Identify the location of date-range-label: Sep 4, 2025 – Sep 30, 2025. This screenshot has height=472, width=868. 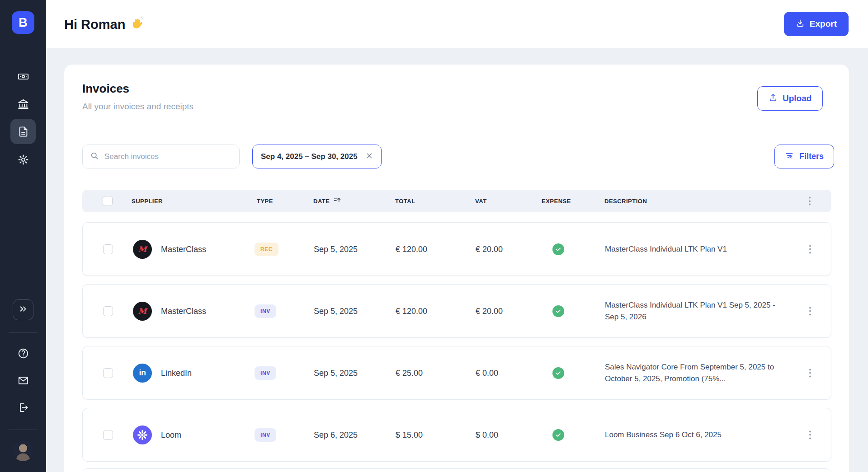
(309, 157).